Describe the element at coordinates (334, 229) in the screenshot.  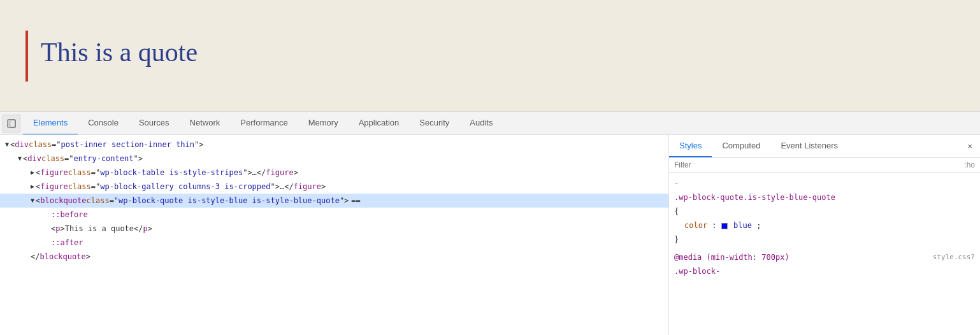
I see `dom-line: <p>This is a quote </p>` at that location.